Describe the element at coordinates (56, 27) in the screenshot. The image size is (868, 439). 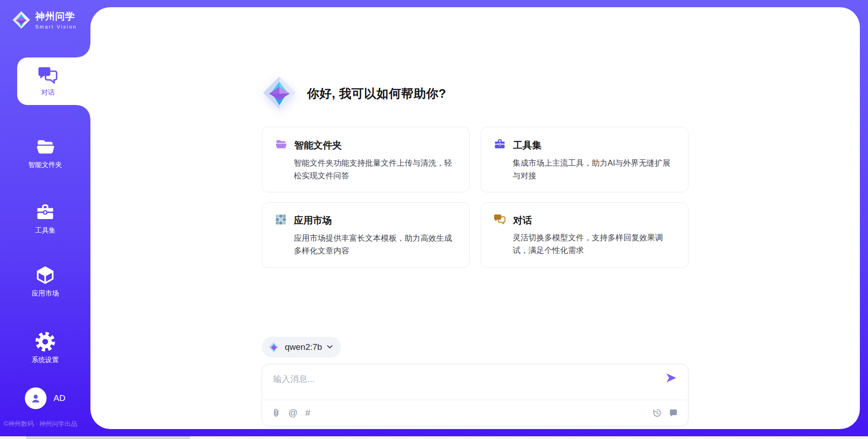
I see `brand-subtitle: Smart Vision` at that location.